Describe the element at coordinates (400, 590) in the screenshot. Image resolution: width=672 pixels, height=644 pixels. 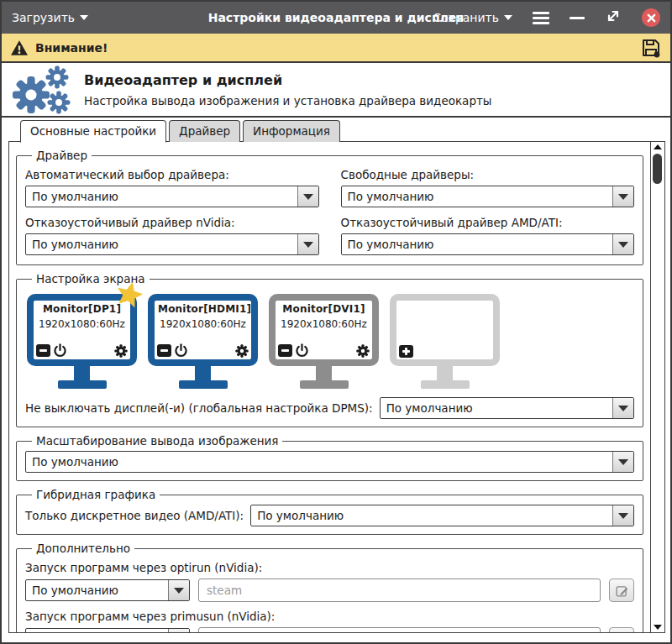
I see `optirun-command-input` at that location.